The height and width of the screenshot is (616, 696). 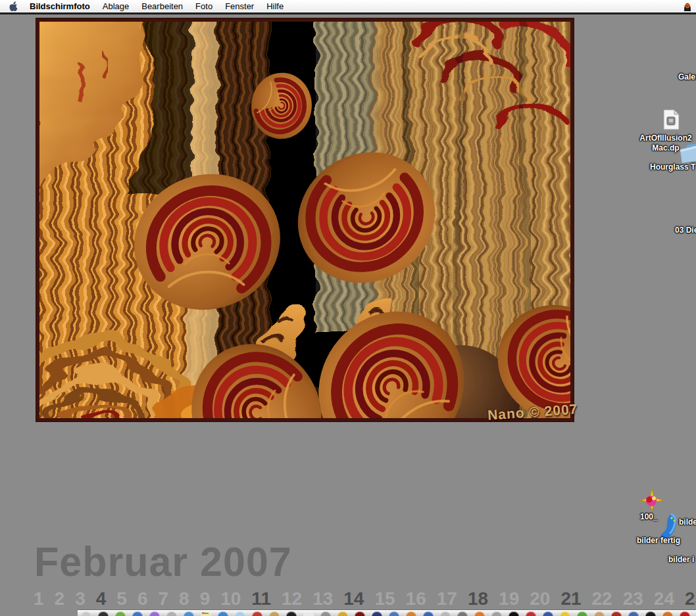 What do you see at coordinates (664, 599) in the screenshot?
I see `calendar-day-24: 24` at bounding box center [664, 599].